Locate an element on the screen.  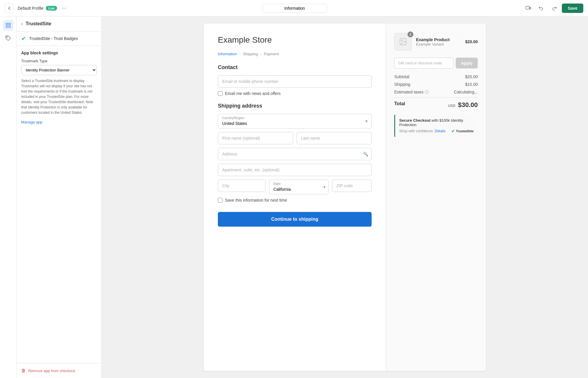
total-currency: USD is located at coordinates (452, 106).